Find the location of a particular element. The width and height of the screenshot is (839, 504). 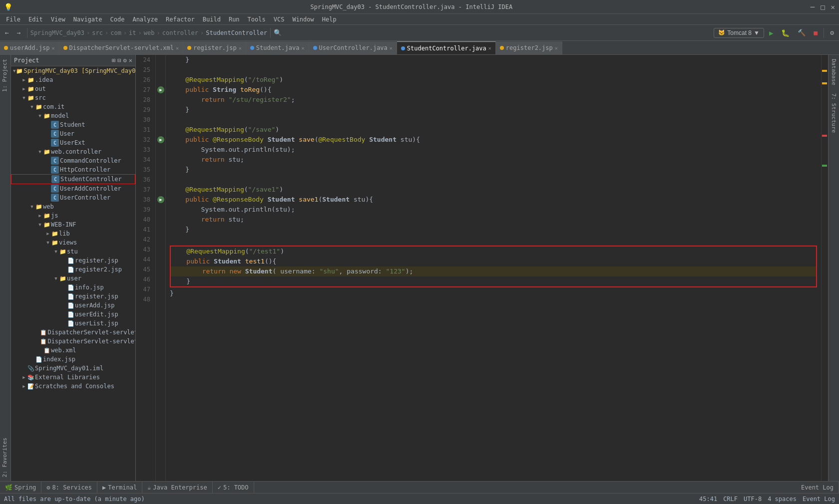

line-ending: CRLF is located at coordinates (730, 499).